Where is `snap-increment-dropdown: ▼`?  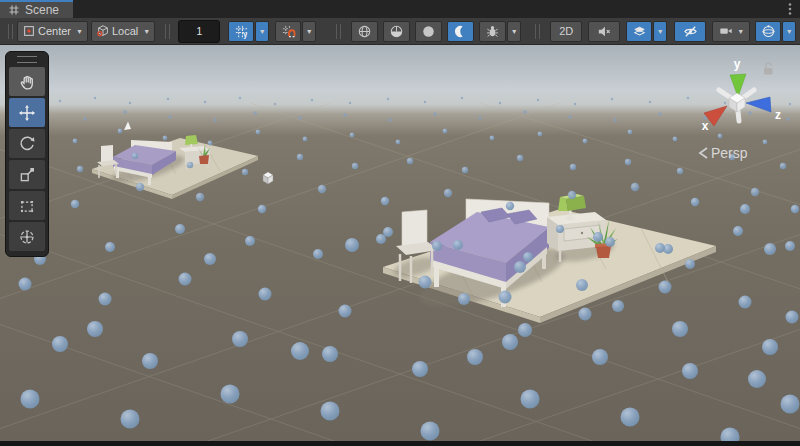 snap-increment-dropdown: ▼ is located at coordinates (309, 32).